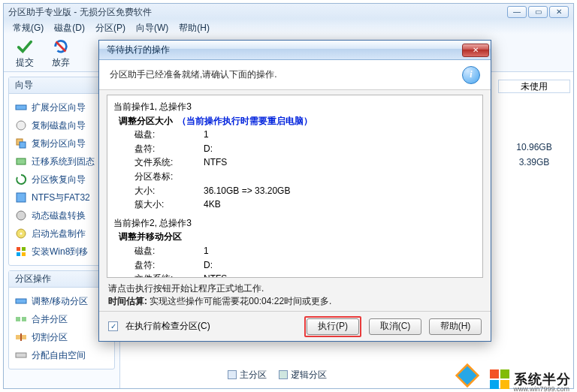  What do you see at coordinates (62, 301) in the screenshot?
I see `op-resize-move: 调整/移动分区` at bounding box center [62, 301].